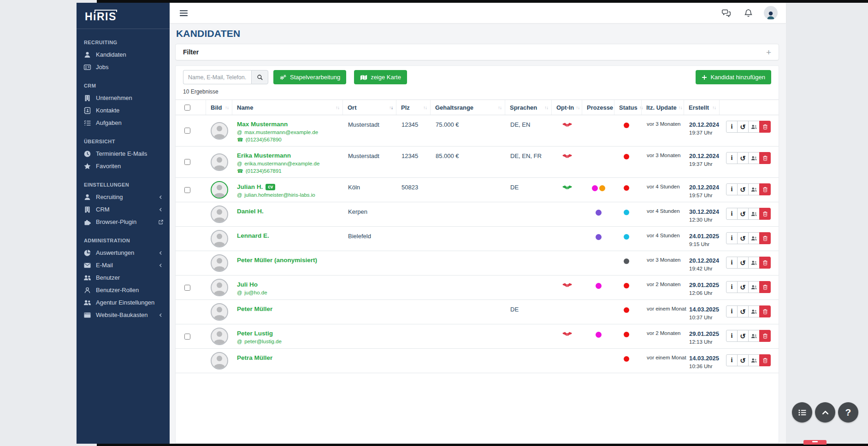  Describe the element at coordinates (123, 222) in the screenshot. I see `sidebar-item-browser-plugin: Browser-Plugin` at that location.